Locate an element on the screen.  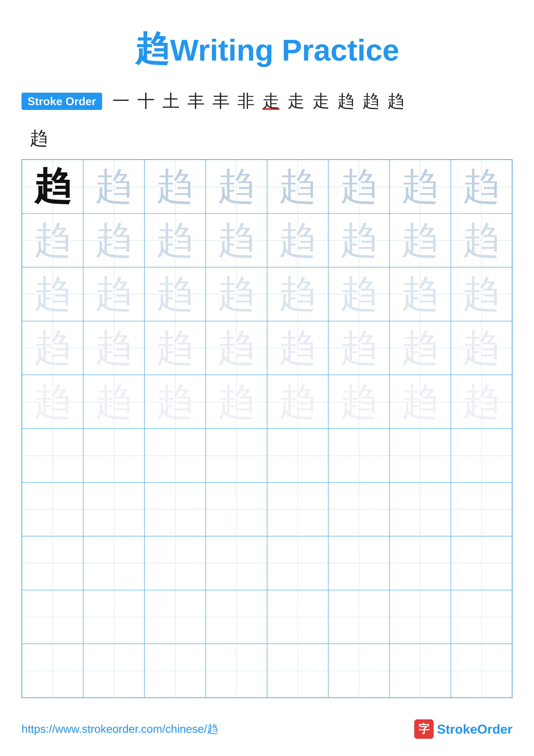
stroke-order-line2: 趋 is located at coordinates (269, 138).